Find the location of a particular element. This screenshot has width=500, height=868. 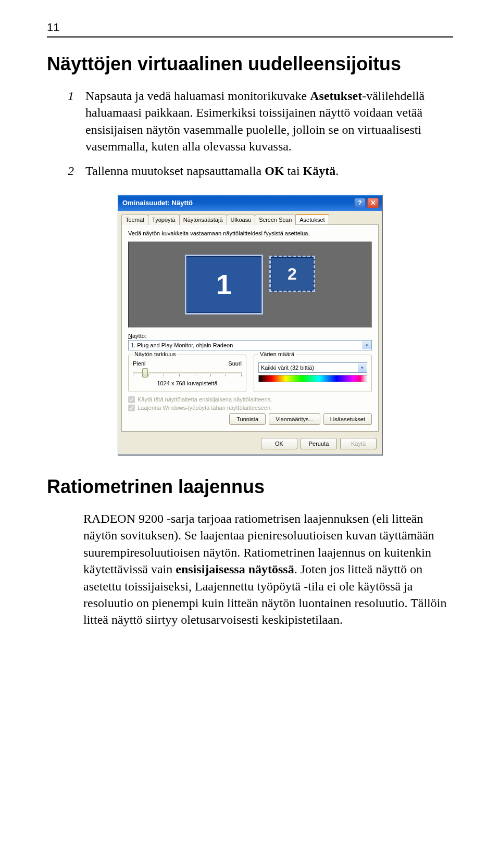

display-select-row: Näyttö: 1. Plug and Play Monitor, ohjain… is located at coordinates (250, 342).